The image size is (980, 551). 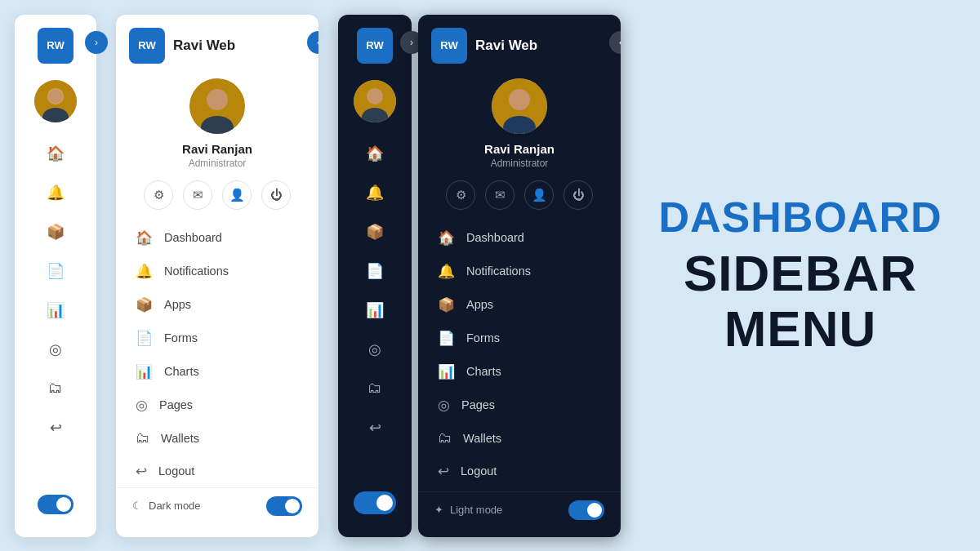 What do you see at coordinates (375, 310) in the screenshot?
I see `nav-icon-chart-3: 📊` at bounding box center [375, 310].